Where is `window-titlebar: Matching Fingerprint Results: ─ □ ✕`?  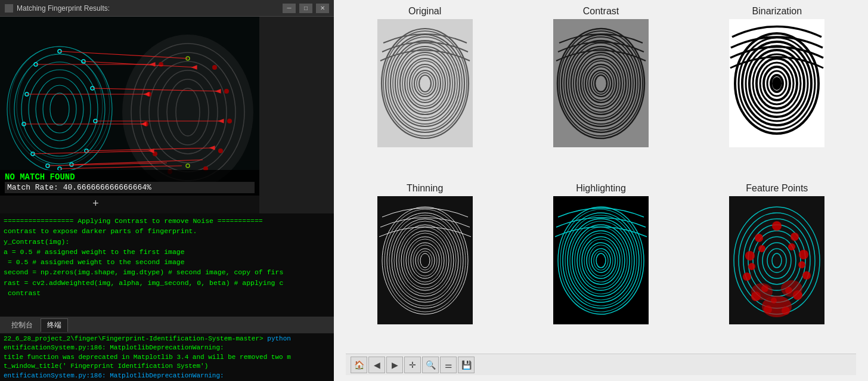
window-titlebar: Matching Fingerprint Results: ─ □ ✕ is located at coordinates (167, 8).